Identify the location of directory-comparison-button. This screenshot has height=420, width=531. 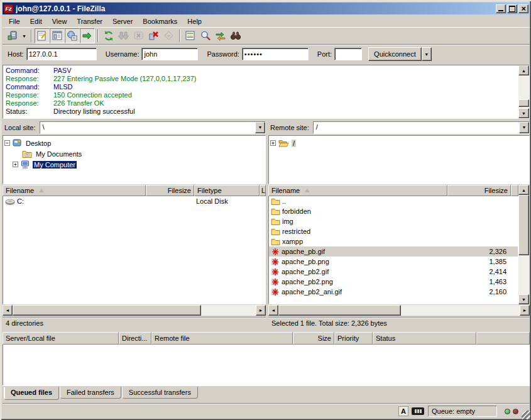
(190, 36).